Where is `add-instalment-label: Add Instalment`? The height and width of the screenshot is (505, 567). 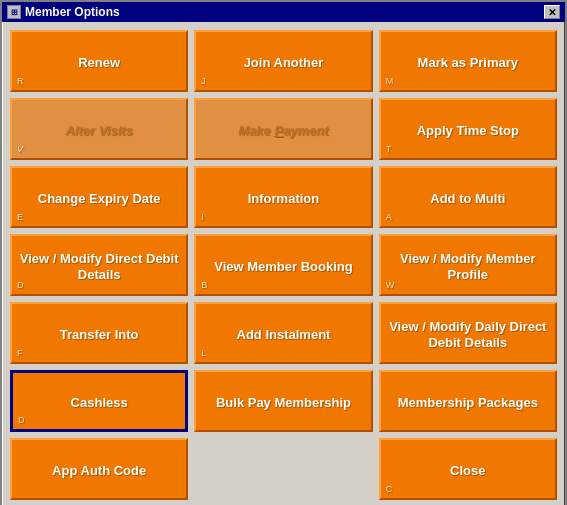 add-instalment-label: Add Instalment is located at coordinates (284, 335).